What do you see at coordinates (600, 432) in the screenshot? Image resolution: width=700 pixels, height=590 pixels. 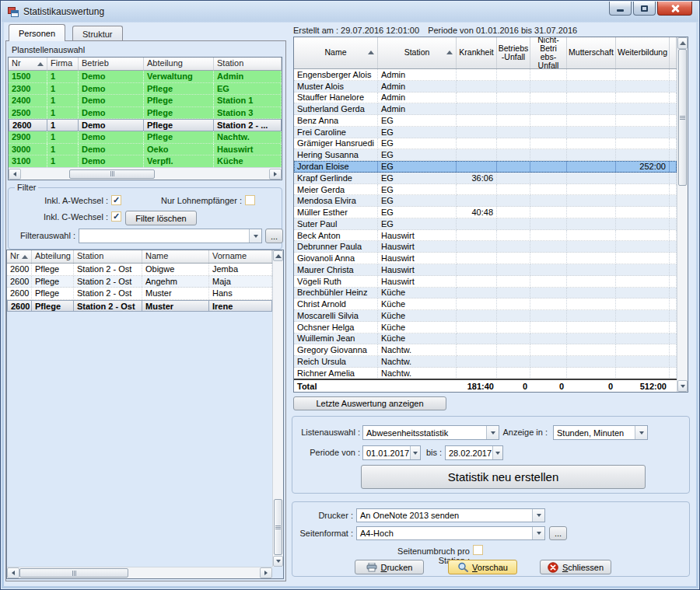 I see `anzeige-in-combobox: Stunden, Minuten` at bounding box center [600, 432].